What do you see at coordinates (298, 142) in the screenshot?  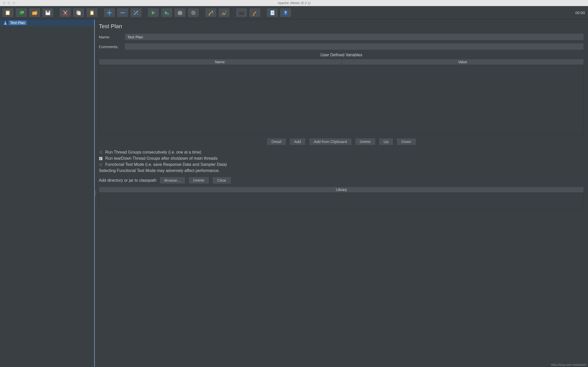 I see `add-button: Add` at bounding box center [298, 142].